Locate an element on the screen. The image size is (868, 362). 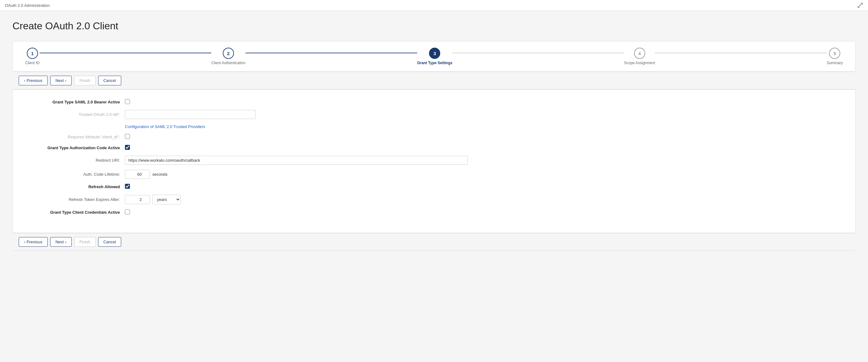
step-label-5: Summary is located at coordinates (835, 63).